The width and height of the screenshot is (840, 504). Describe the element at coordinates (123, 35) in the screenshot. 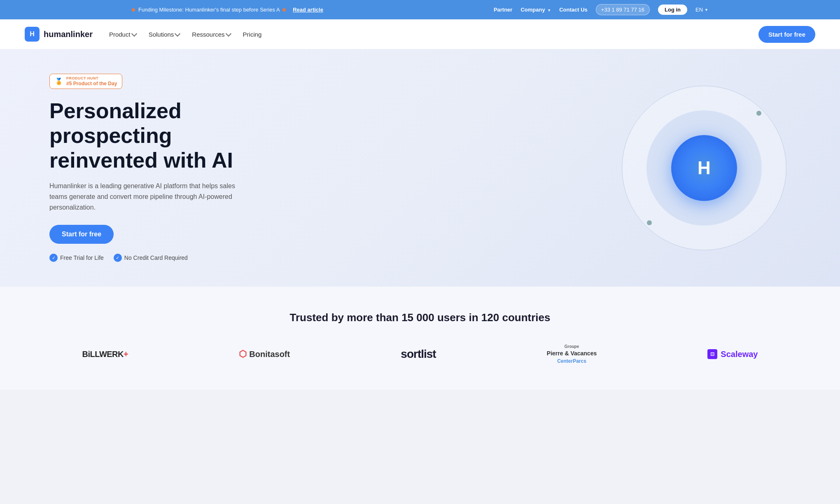

I see `nav-product: Product` at that location.